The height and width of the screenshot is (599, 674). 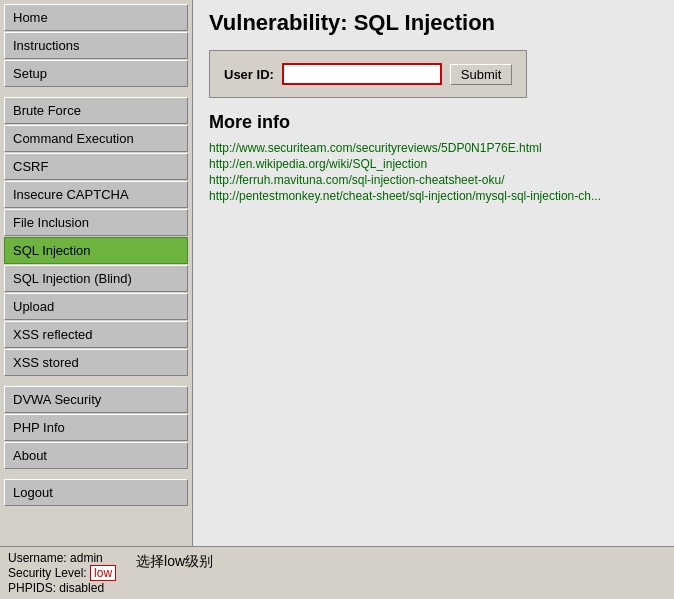 What do you see at coordinates (96, 492) in the screenshot?
I see `sidebar-group-logout: Logout` at bounding box center [96, 492].